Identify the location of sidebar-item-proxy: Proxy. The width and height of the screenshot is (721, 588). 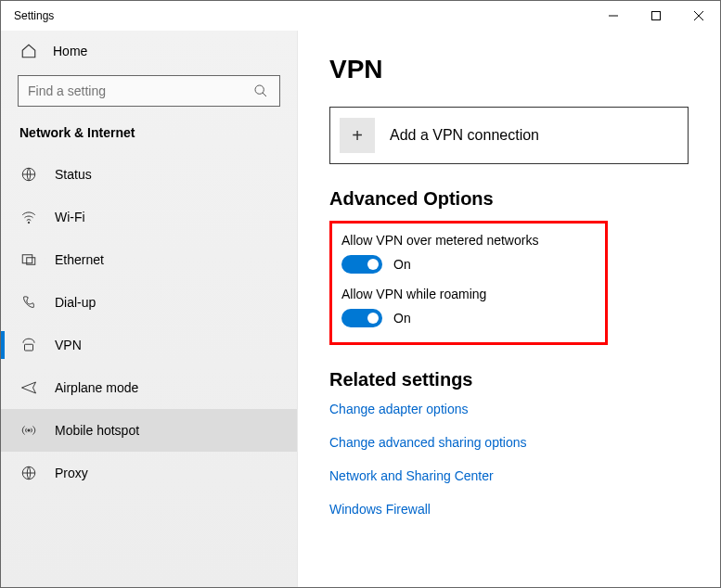
(148, 473).